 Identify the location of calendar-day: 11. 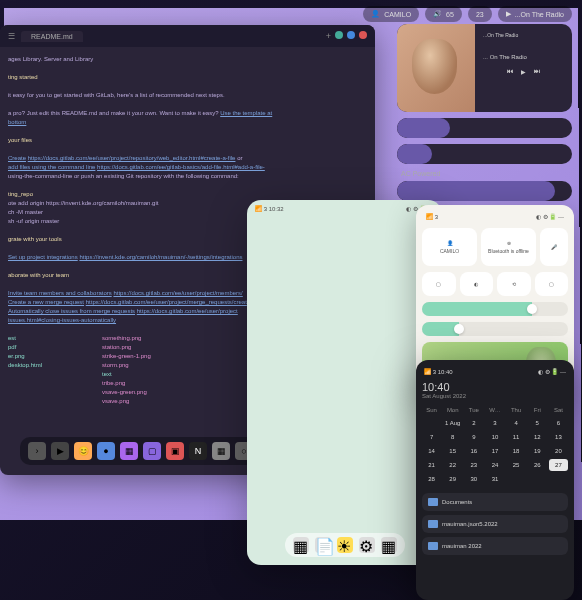
(516, 437).